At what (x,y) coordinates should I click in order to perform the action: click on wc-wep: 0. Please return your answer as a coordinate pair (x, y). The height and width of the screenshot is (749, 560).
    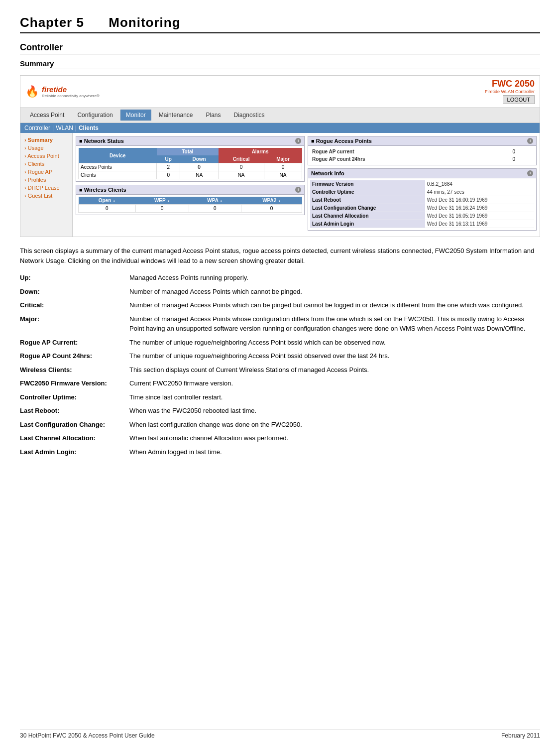
    Looking at the image, I should click on (162, 209).